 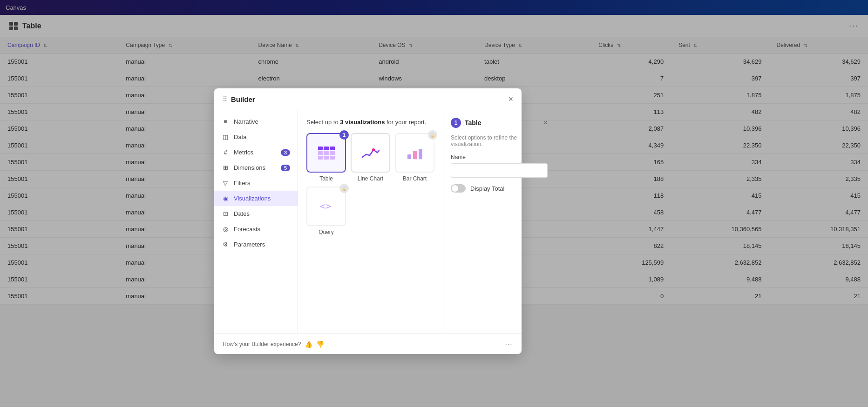 I want to click on viz-item-query: 🔒 <> Query, so click(x=326, y=211).